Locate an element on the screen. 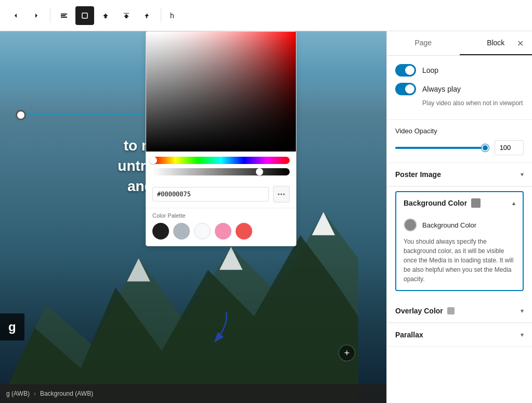 The image size is (532, 403). color-picker-controls is located at coordinates (221, 169).